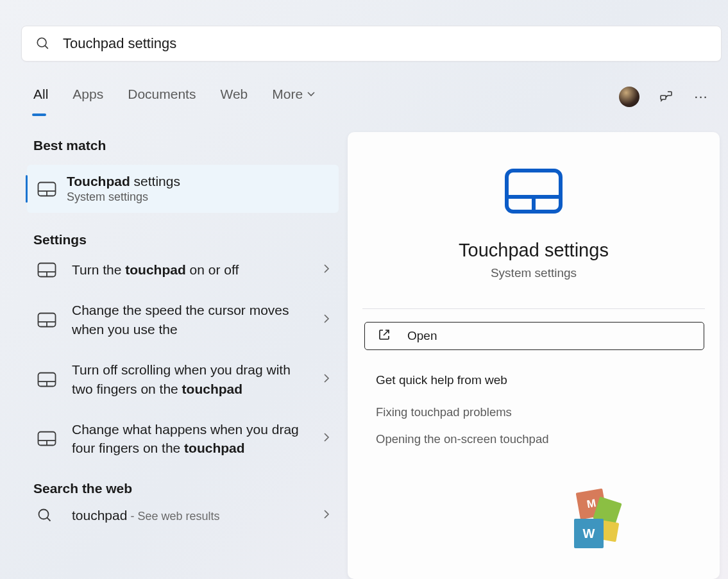 The width and height of the screenshot is (728, 579). I want to click on settings-item: Change what happens when you drag four f…, so click(183, 439).